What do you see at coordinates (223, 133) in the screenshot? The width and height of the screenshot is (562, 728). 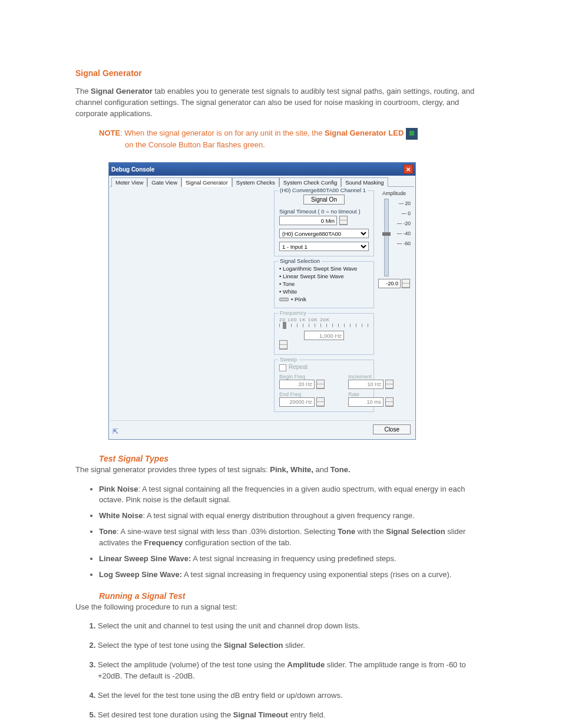 I see `note-text-1: : When the signal generator is on for an…` at bounding box center [223, 133].